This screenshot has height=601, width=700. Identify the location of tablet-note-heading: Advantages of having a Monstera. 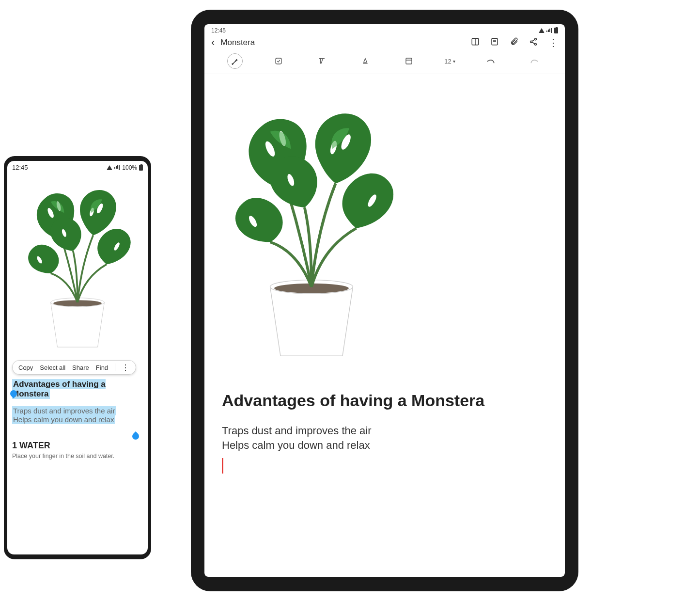
(385, 400).